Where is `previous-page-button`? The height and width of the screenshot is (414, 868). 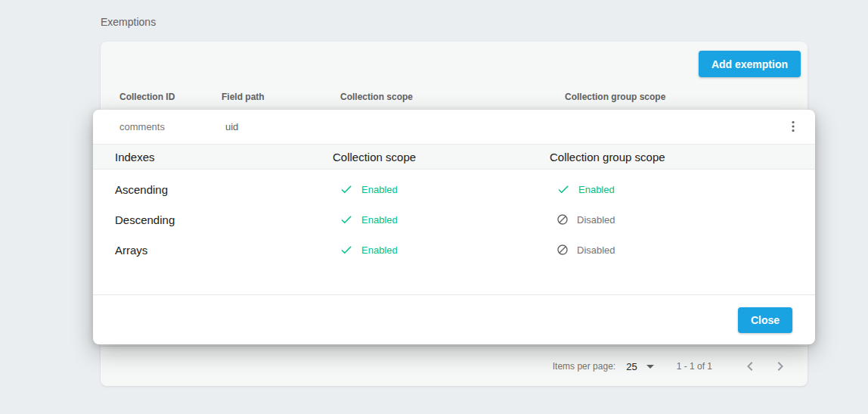
previous-page-button is located at coordinates (750, 366).